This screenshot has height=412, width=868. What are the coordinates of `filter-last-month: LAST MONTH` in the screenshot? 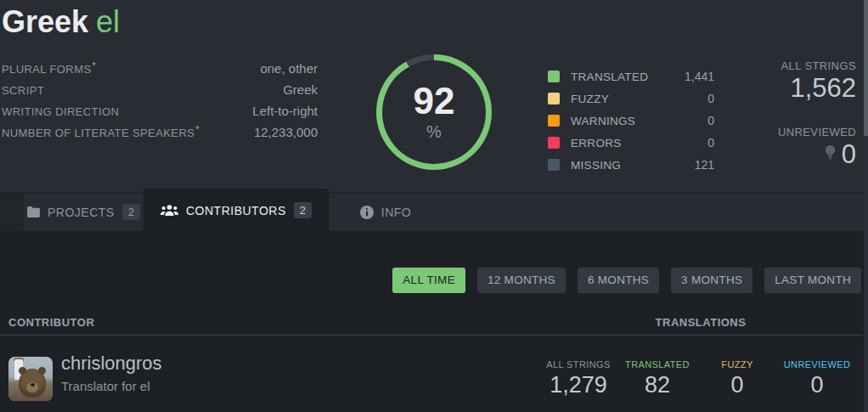 It's located at (813, 280).